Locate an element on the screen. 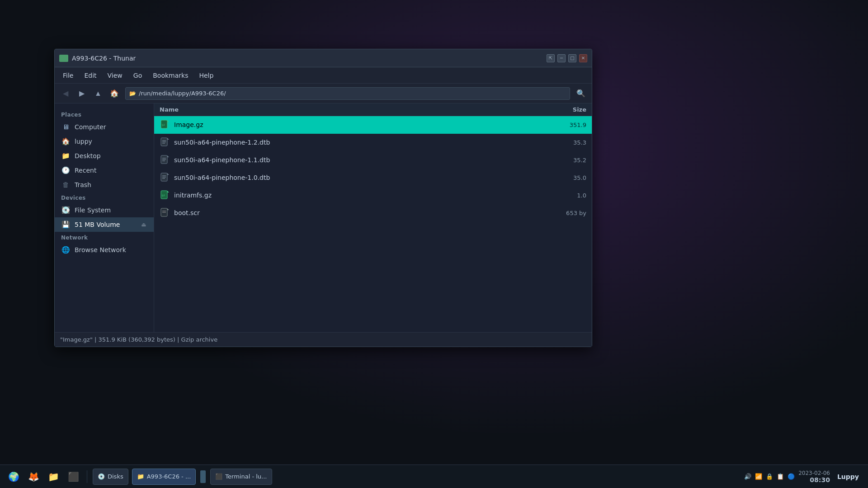  file-size-boot-scr: 653 by is located at coordinates (564, 213).